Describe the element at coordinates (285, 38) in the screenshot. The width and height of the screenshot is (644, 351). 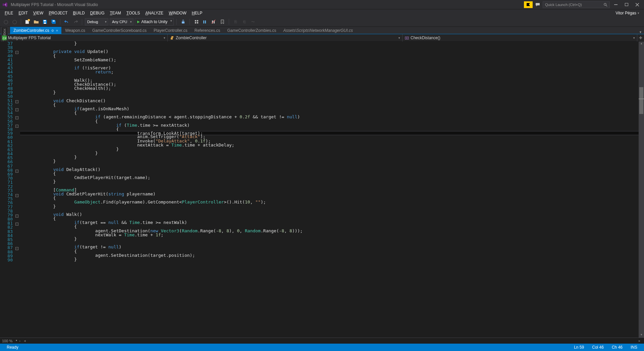
I see `nav-class-dropdown: ZombieController` at that location.